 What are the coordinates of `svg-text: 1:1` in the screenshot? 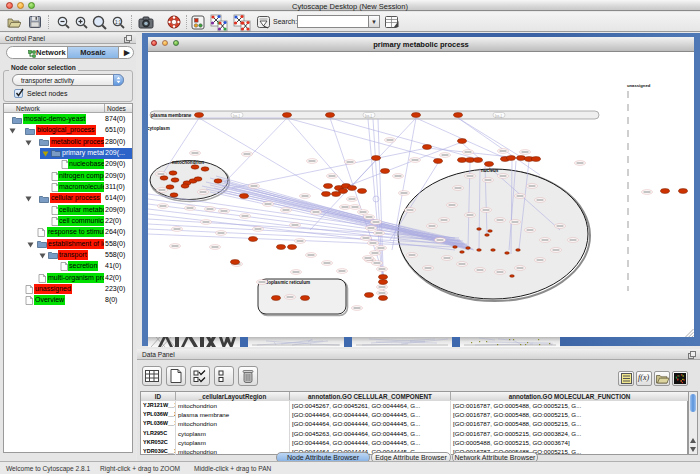 It's located at (118, 22).